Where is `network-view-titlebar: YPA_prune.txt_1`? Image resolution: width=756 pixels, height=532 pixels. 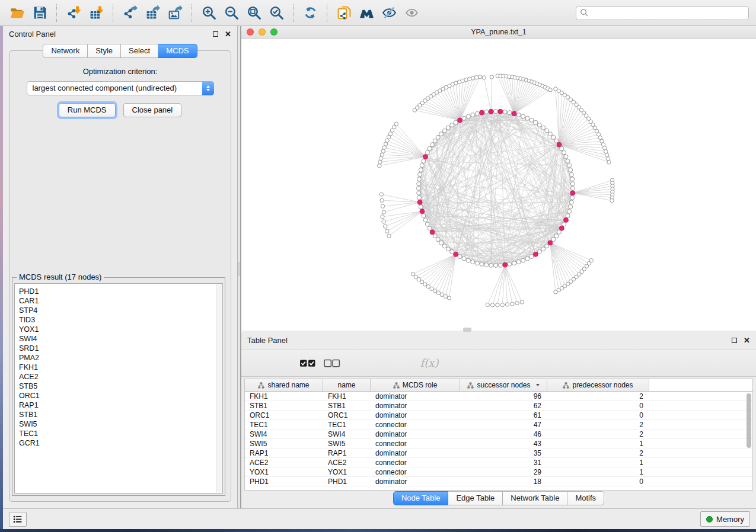
network-view-titlebar: YPA_prune.txt_1 is located at coordinates (499, 32).